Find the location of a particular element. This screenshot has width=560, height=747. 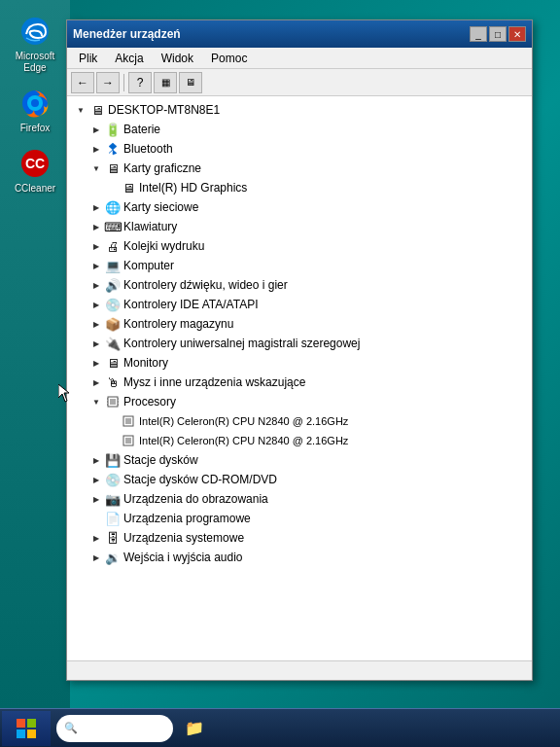

menu-pomoc: Pomoc is located at coordinates (229, 58).